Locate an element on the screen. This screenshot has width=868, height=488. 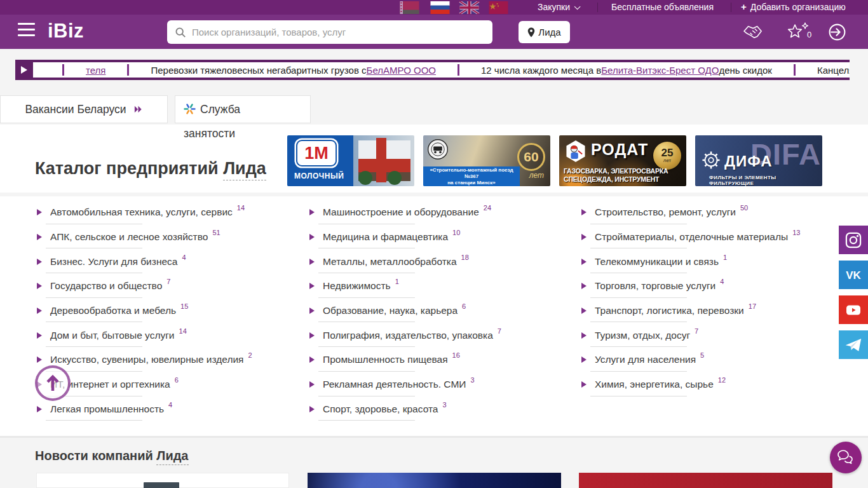
ad-banner-smp367: 60 лет «Строительно-монтажный поезд №367… is located at coordinates (487, 161).